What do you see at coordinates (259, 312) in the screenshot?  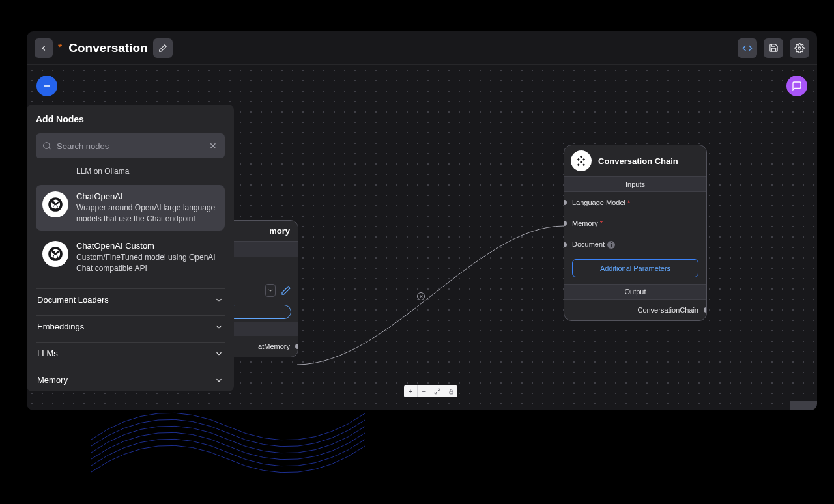 I see `memory-node-field` at bounding box center [259, 312].